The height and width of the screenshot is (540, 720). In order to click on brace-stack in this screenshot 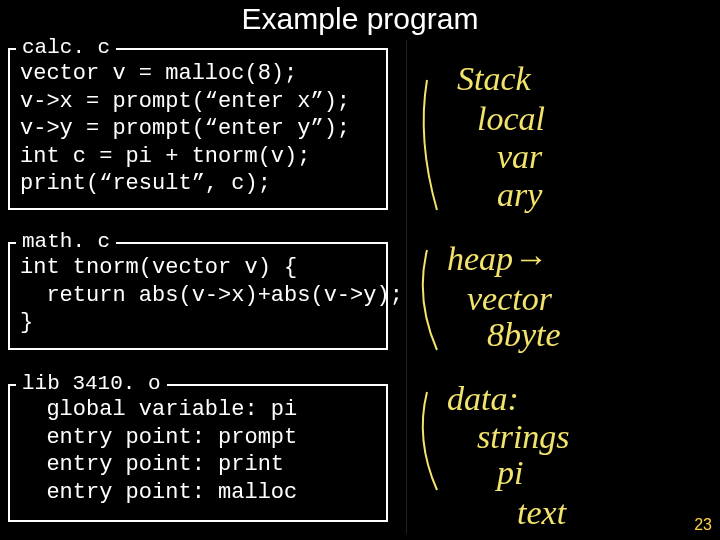, I will do `click(430, 145)`.